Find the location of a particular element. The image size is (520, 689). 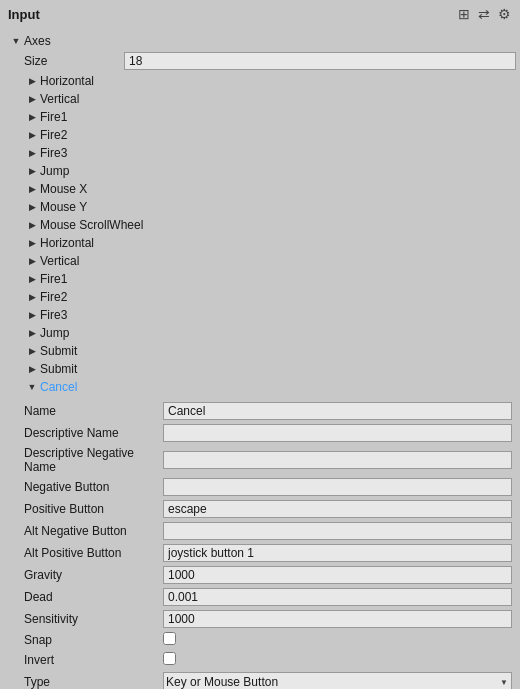

dead-input is located at coordinates (338, 597).